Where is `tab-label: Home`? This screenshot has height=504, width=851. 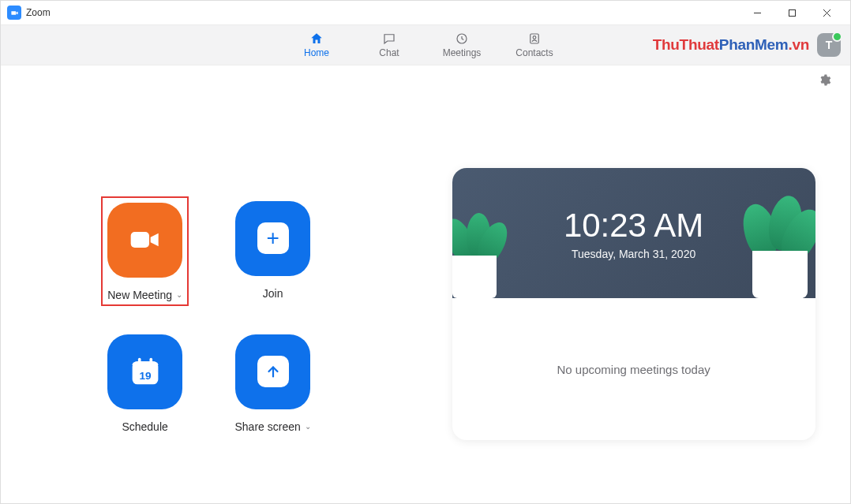 tab-label: Home is located at coordinates (317, 53).